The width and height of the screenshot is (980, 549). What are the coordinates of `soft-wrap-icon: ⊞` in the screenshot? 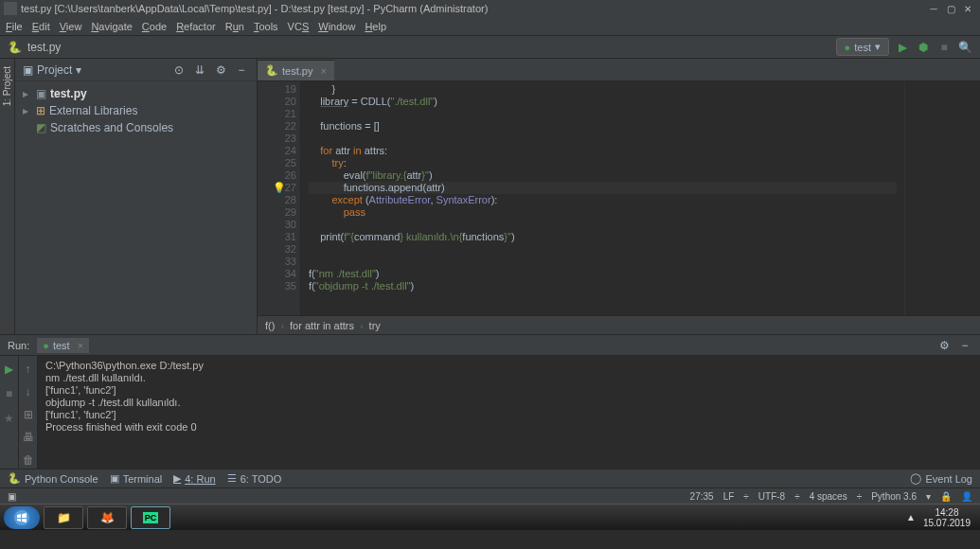 It's located at (28, 415).